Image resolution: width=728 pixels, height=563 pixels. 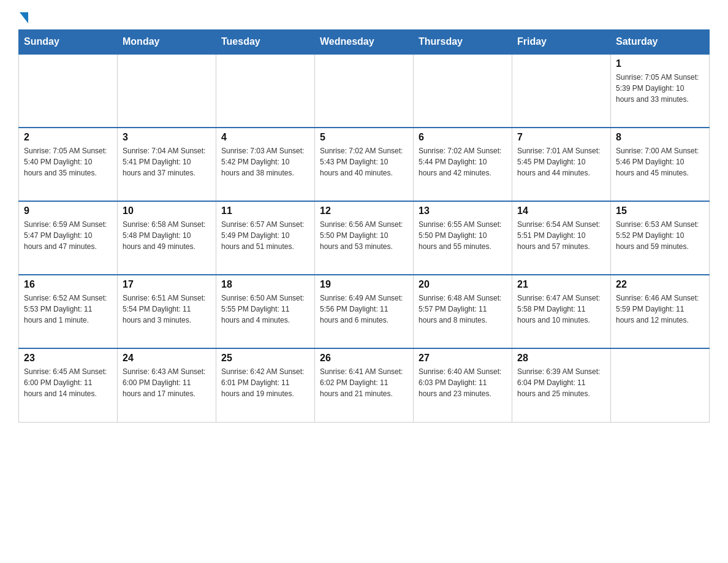 I want to click on day-number: 11, so click(x=265, y=211).